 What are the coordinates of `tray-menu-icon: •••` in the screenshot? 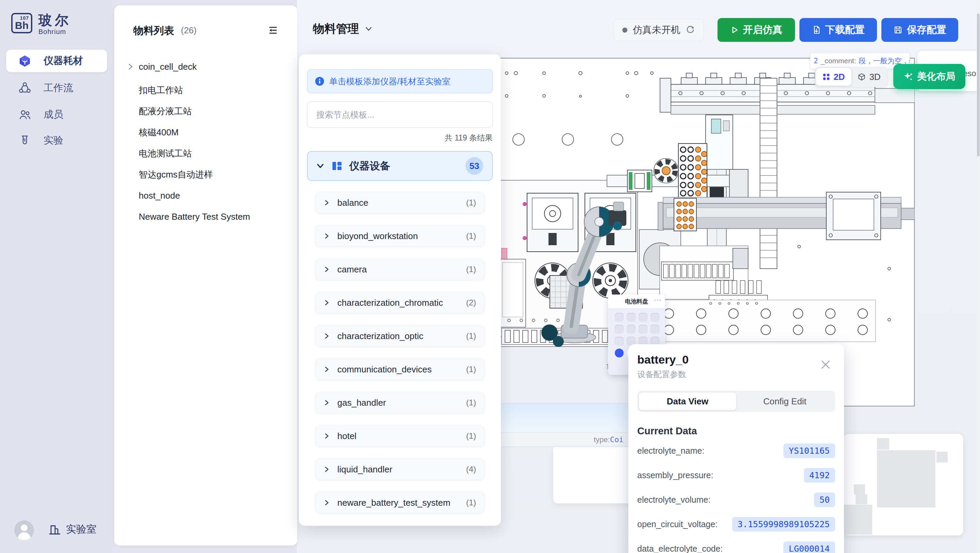 It's located at (658, 300).